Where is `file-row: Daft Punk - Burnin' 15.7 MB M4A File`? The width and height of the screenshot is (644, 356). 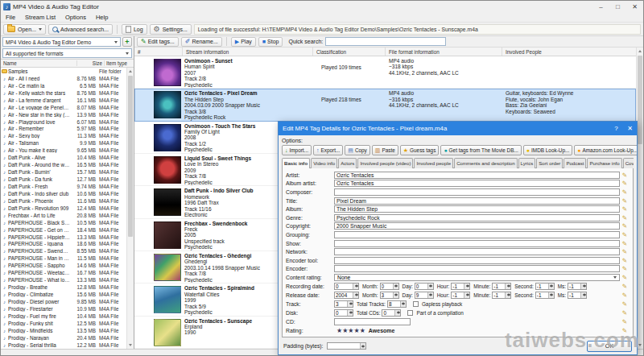 file-row: Daft Punk - Burnin' 15.7 MB M4A File is located at coordinates (64, 172).